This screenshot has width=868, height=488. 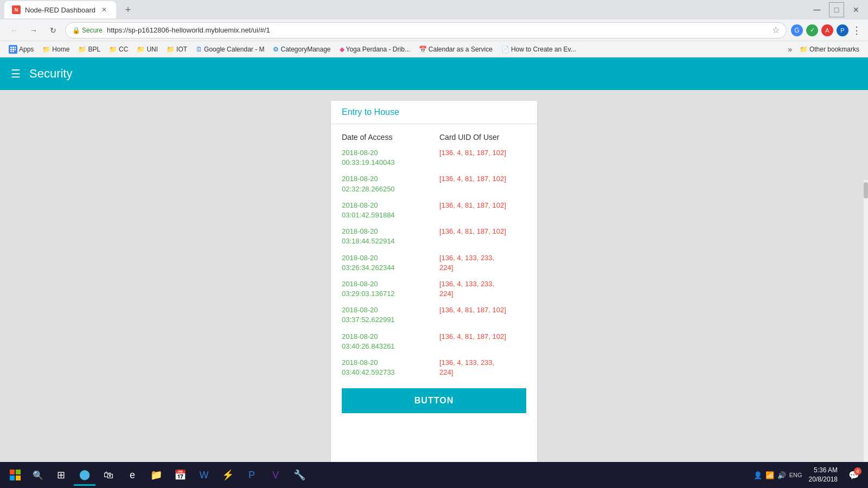 I want to click on forward-button: →, so click(x=34, y=30).